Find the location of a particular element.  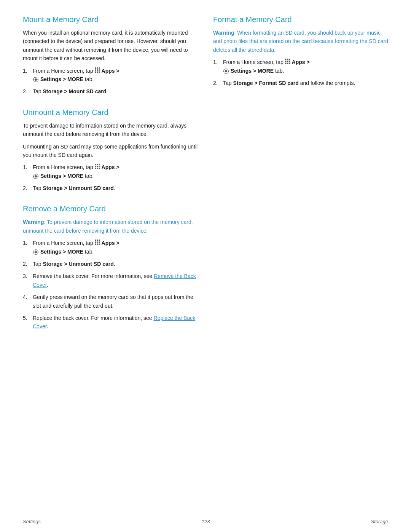

footer-right: Storage is located at coordinates (379, 522).